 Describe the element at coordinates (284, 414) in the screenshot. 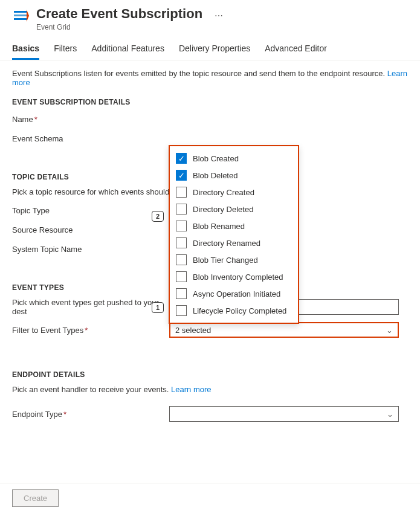

I see `endpoint-type-select: ⌄` at that location.